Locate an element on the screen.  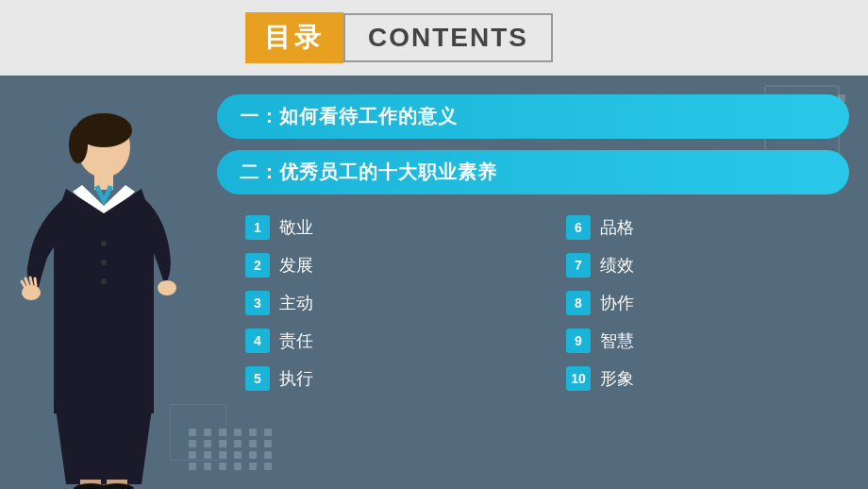
menu-item-2-label: 二：优秀员工的十大职业素养 is located at coordinates (368, 172).